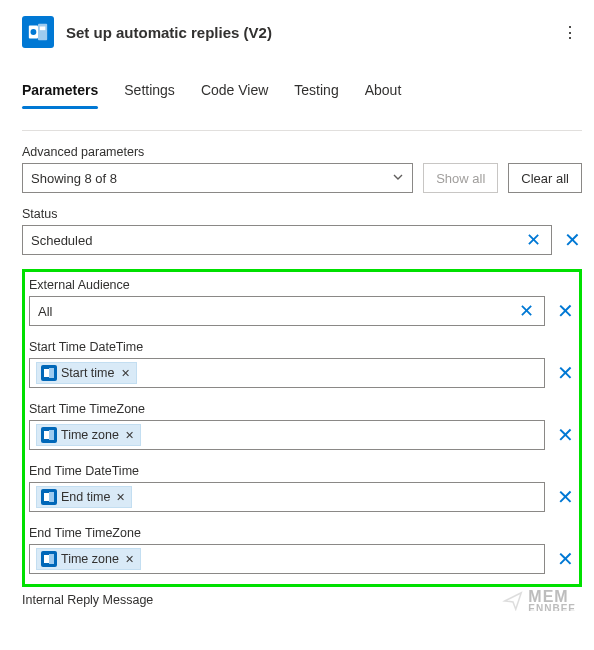 The image size is (594, 650). I want to click on status-input: Scheduled ✕, so click(287, 240).